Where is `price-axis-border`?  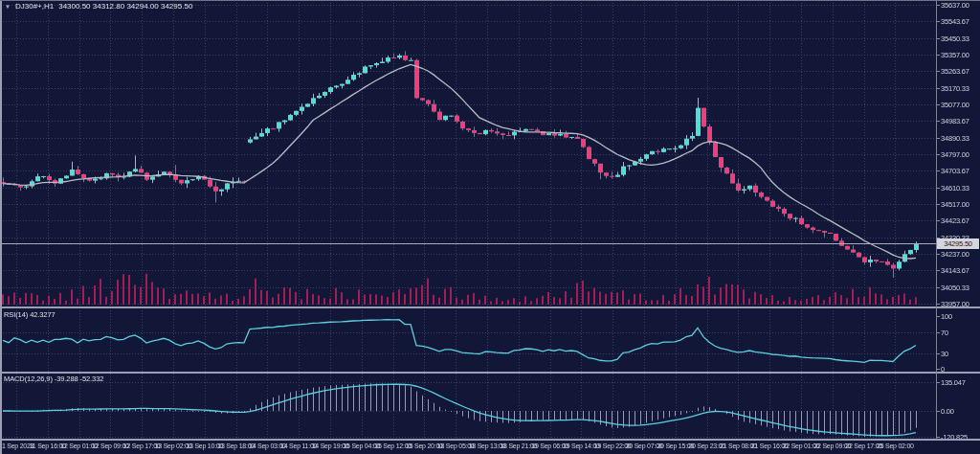 price-axis-border is located at coordinates (936, 220).